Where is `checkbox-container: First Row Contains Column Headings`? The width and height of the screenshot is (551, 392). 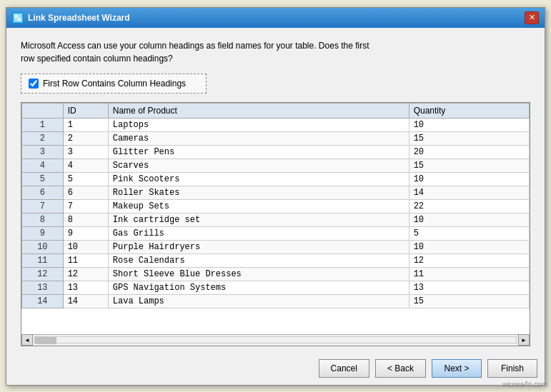
checkbox-container: First Row Contains Column Headings is located at coordinates (114, 84).